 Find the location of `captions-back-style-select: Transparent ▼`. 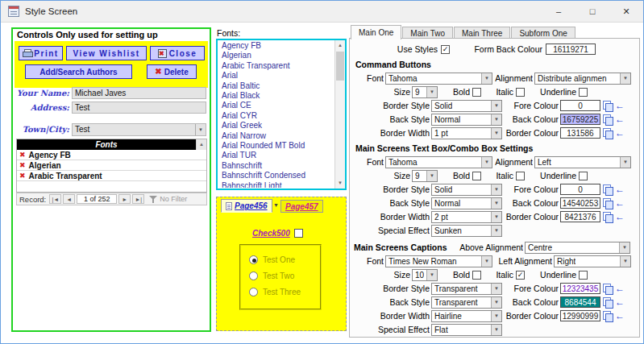

captions-back-style-select: Transparent ▼ is located at coordinates (467, 303).